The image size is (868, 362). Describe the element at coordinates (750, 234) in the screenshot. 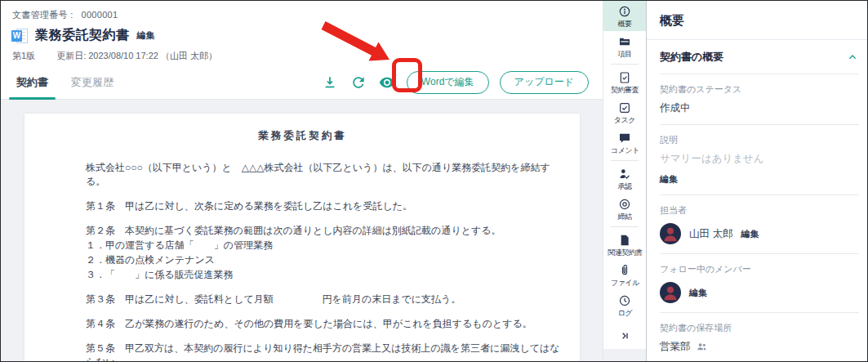

I see `owner-edit-link: 編集` at that location.